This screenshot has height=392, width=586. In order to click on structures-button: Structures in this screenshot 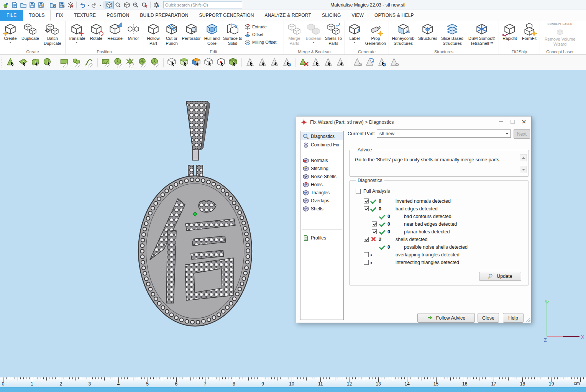, I will do `click(428, 31)`.